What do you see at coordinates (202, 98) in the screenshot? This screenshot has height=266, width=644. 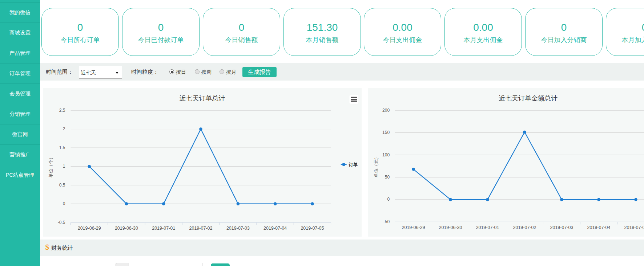 I see `svg-text: 近七天订单总计` at bounding box center [202, 98].